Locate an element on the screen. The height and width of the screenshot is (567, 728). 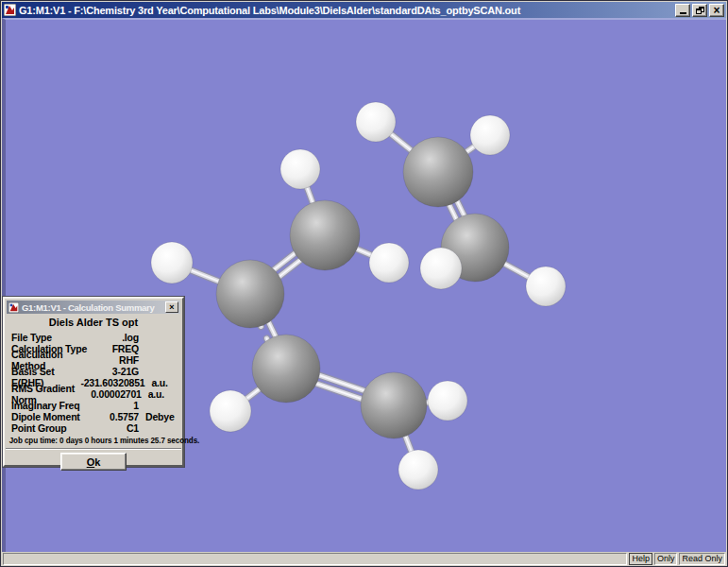
atom-Hd is located at coordinates (172, 263).